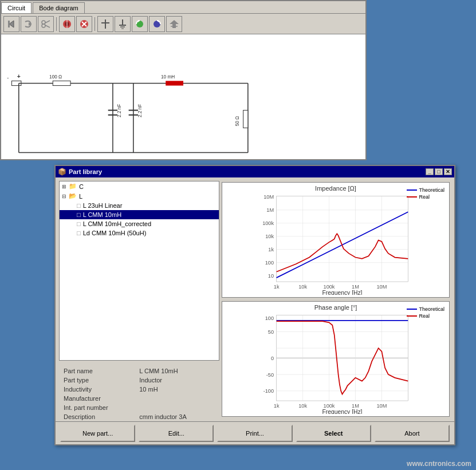  I want to click on part-tree: ⊞ 📁 C ⊟ 📂 L □ L 23uH Linear, so click(139, 271).